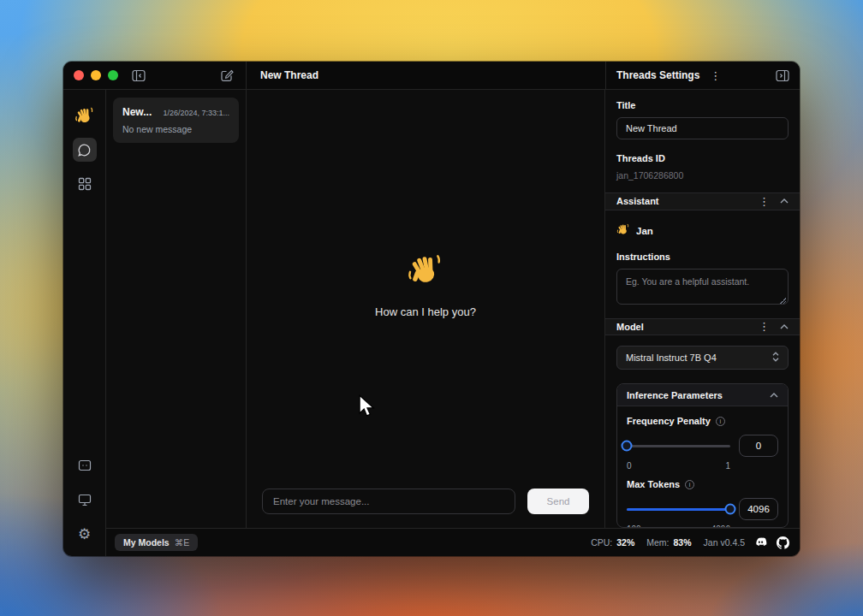 Image resolution: width=863 pixels, height=616 pixels. Describe the element at coordinates (79, 75) in the screenshot. I see `close-window-button` at that location.